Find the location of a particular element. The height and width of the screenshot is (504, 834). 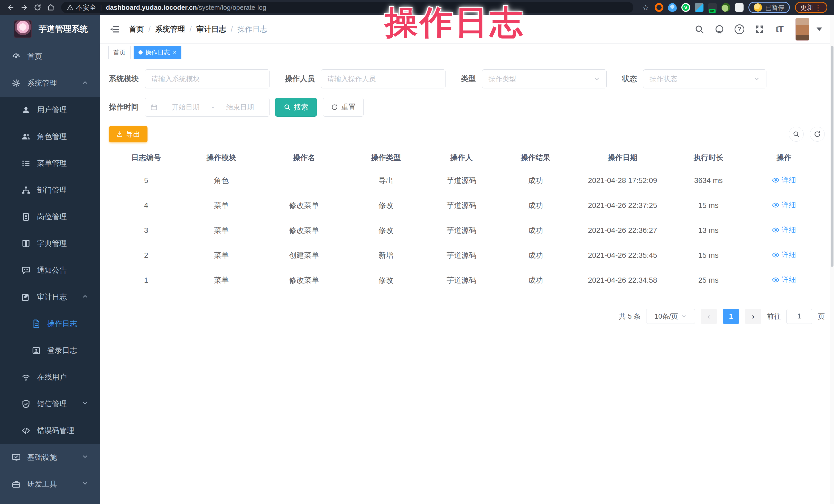

search-button: 搜索 is located at coordinates (296, 107).